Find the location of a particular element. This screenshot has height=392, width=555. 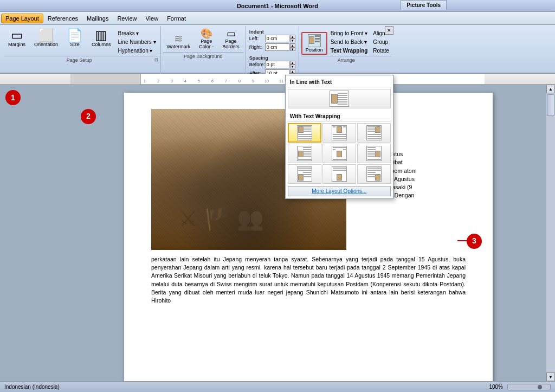

size-button: 📄 Size is located at coordinates (75, 38).